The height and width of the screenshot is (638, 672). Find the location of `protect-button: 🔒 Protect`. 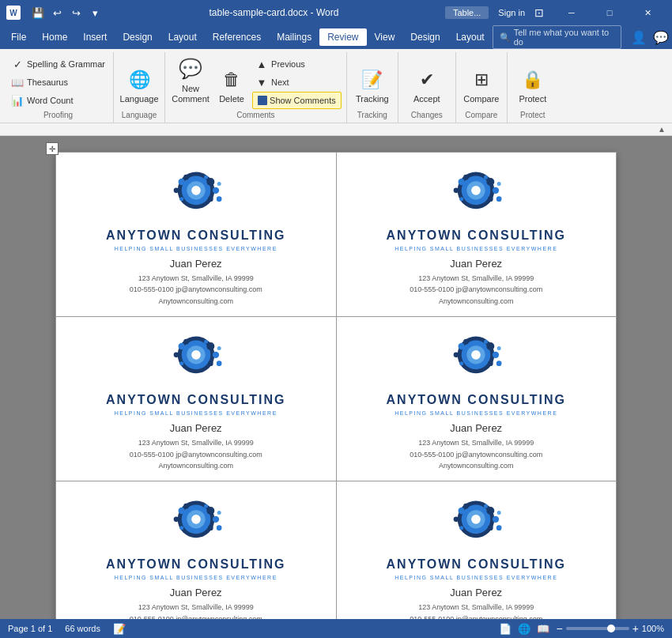

protect-button: 🔒 Protect is located at coordinates (533, 80).